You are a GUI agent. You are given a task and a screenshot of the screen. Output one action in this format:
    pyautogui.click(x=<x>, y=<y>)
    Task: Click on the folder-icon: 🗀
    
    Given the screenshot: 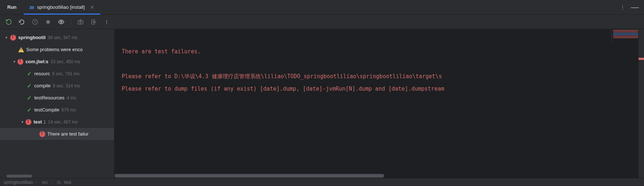 What is the action you would take?
    pyautogui.click(x=59, y=182)
    